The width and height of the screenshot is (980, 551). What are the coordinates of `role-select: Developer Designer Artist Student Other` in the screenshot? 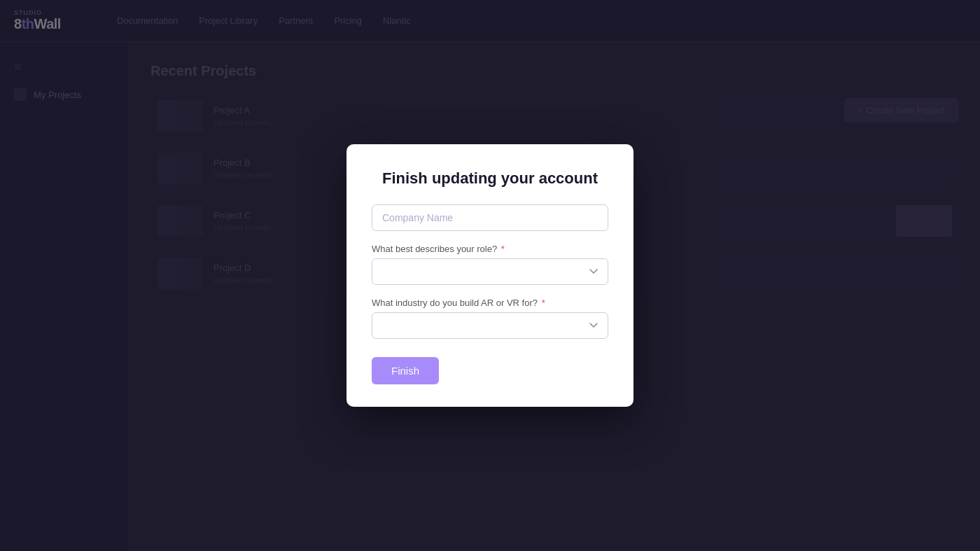 It's located at (490, 272).